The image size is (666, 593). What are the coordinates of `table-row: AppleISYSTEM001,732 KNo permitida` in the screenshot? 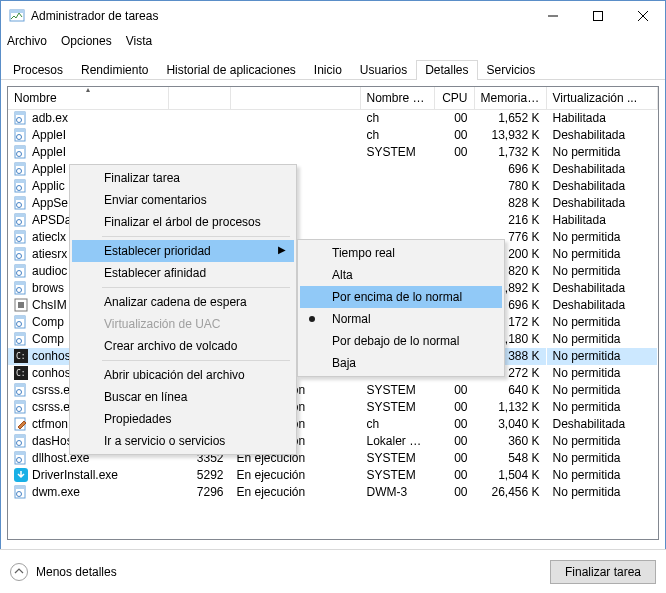 It's located at (333, 152).